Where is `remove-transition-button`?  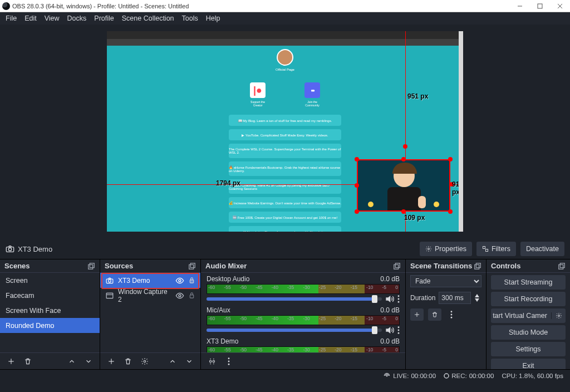
remove-transition-button is located at coordinates (435, 315).